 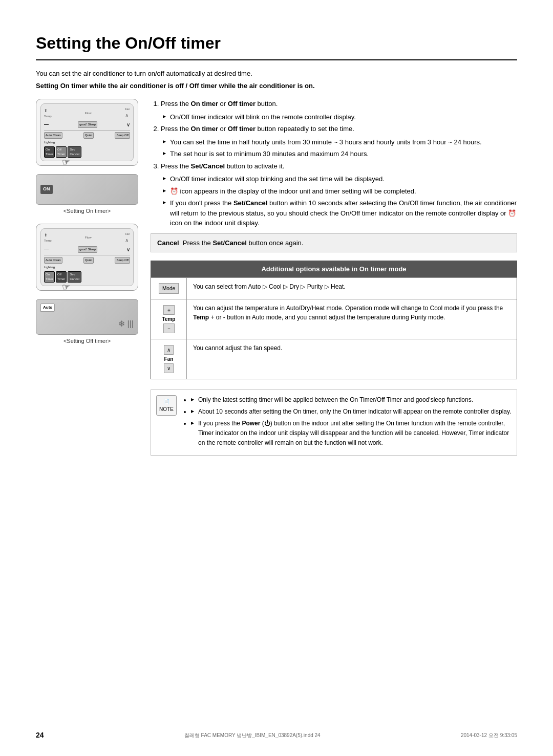 I want to click on remote-mid-row: — good' Sleep ∨, so click(x=87, y=125).